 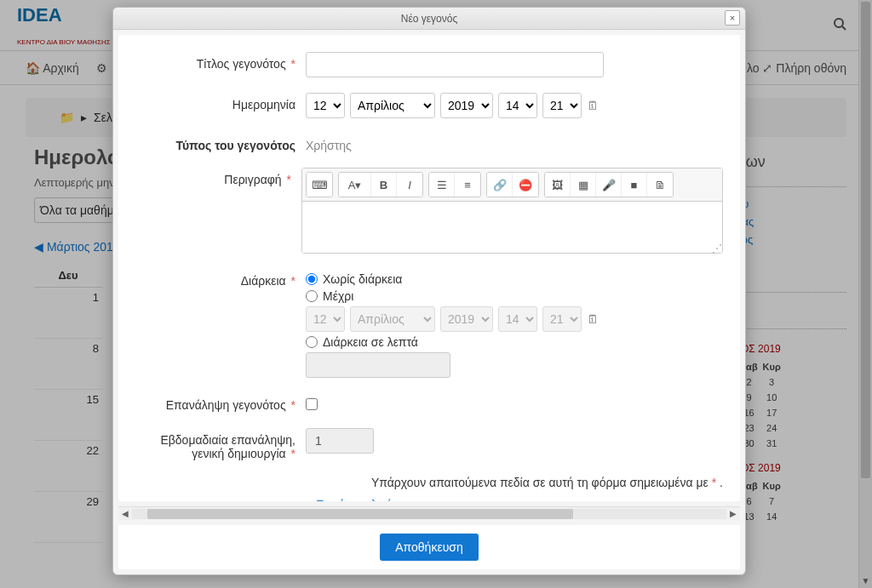 What do you see at coordinates (513, 211) in the screenshot?
I see `description-editor: ⌨ A▾ B I ☰ ≡ 🔗 ⛔` at bounding box center [513, 211].